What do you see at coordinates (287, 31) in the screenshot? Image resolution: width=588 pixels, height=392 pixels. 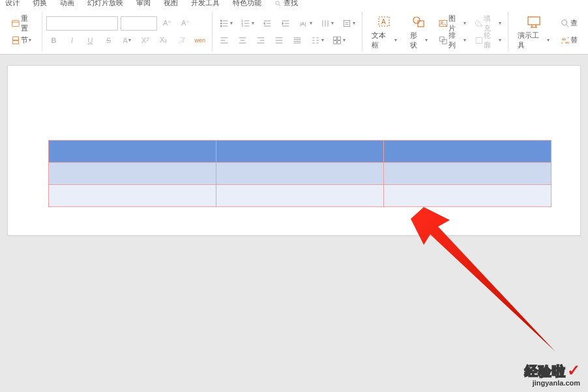 I see `group-paragraph: ▾ 123▾ |A|▾ ▾ ▾ ▾ ▾` at bounding box center [287, 31].